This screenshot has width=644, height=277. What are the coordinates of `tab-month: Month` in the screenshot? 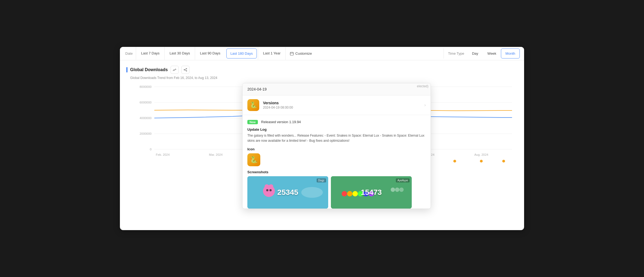 It's located at (510, 53).